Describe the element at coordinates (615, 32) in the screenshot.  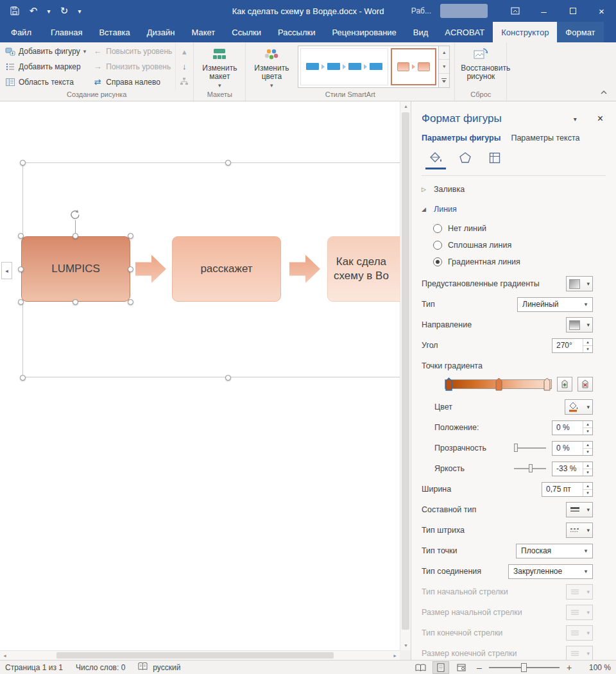
I see `tell-me-help: Помощь` at that location.